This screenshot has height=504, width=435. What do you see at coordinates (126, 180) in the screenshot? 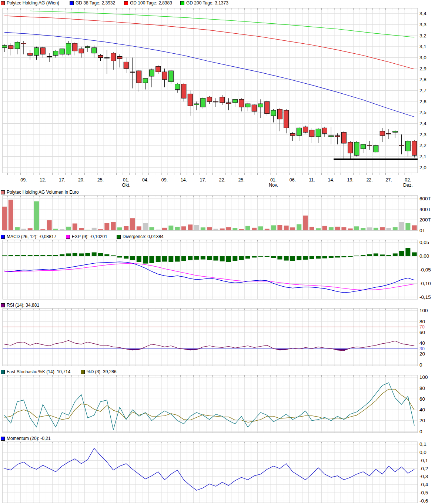
I see `svg-text: 01.` at bounding box center [126, 180].